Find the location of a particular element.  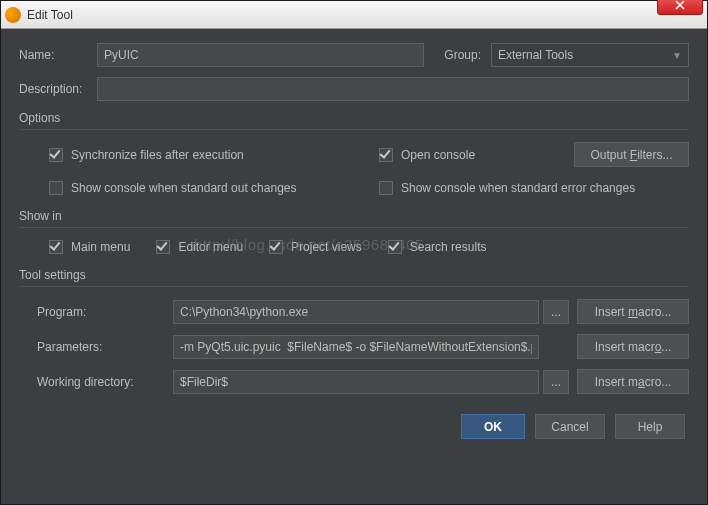

workdir-input is located at coordinates (356, 382).